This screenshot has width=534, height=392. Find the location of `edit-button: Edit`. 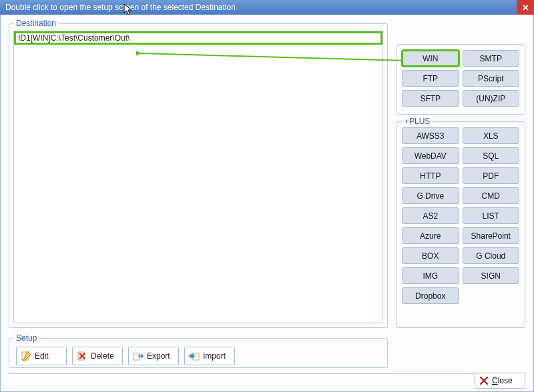

edit-button: Edit is located at coordinates (41, 356).